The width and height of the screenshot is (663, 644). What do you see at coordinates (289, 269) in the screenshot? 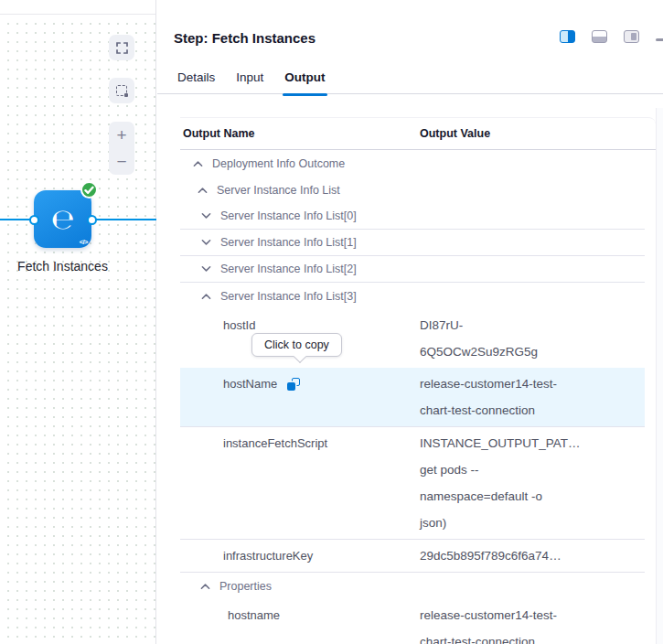
I see `group-label: Server Instance Info List[2]` at bounding box center [289, 269].